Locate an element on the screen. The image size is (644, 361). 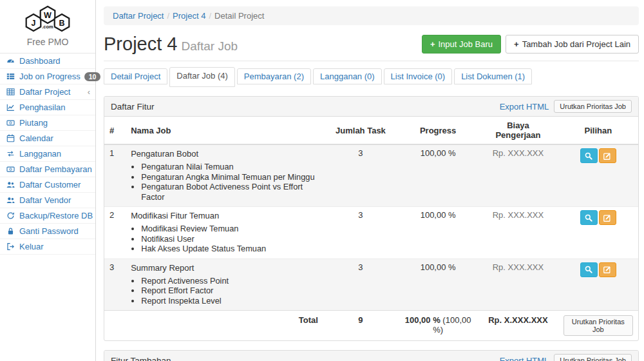
calendar-icon is located at coordinates (10, 138).